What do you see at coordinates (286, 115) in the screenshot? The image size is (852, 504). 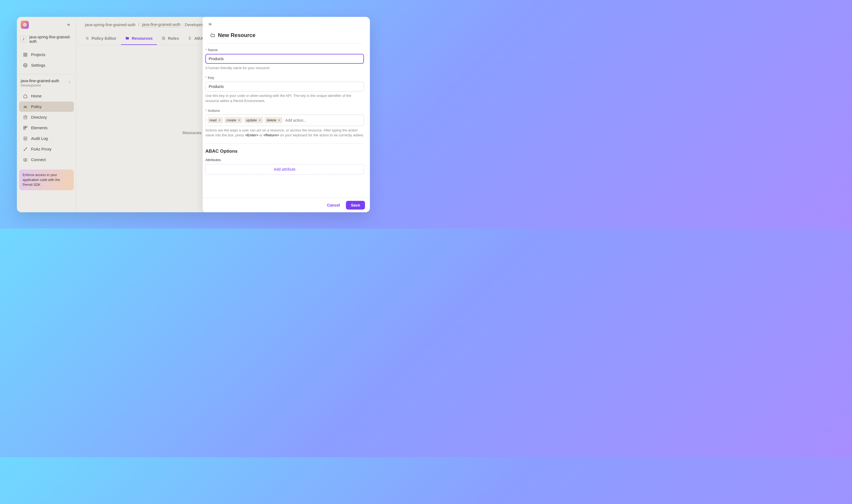 I see `drawer-new-resource: New Resource *Name A human-friendly name…` at bounding box center [286, 115].